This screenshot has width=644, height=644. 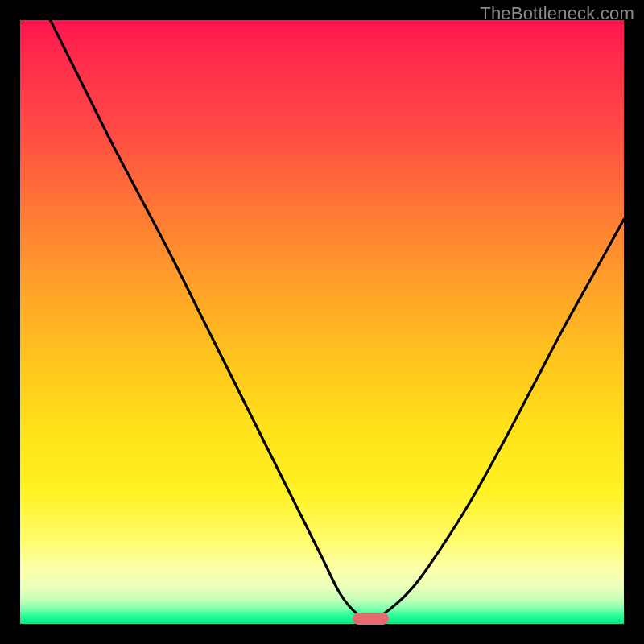 I want to click on watermark-text: TheBottleneck.com, so click(x=557, y=14).